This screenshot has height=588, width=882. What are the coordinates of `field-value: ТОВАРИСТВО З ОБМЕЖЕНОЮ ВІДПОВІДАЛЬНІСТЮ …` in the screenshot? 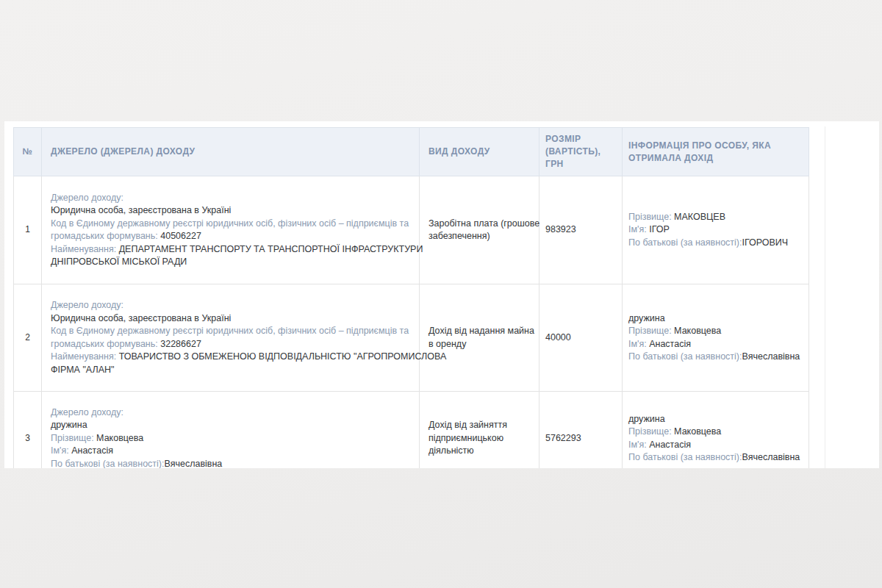 It's located at (283, 356).